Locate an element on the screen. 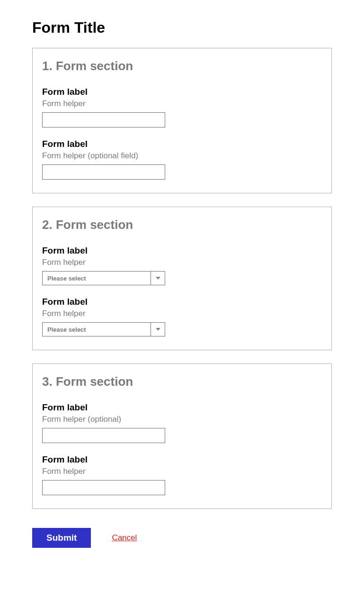  section-heading: 1. Form section is located at coordinates (182, 66).